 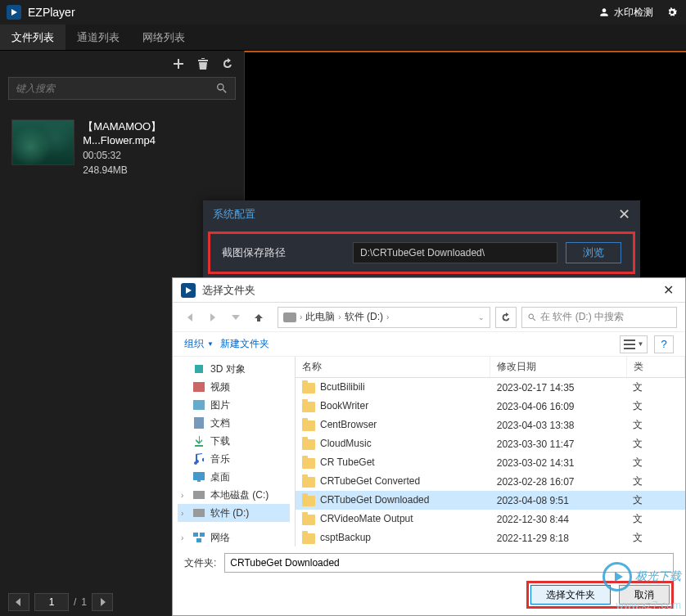 What do you see at coordinates (283, 253) in the screenshot?
I see `screenshot-path-label: 截图保存路径` at bounding box center [283, 253].